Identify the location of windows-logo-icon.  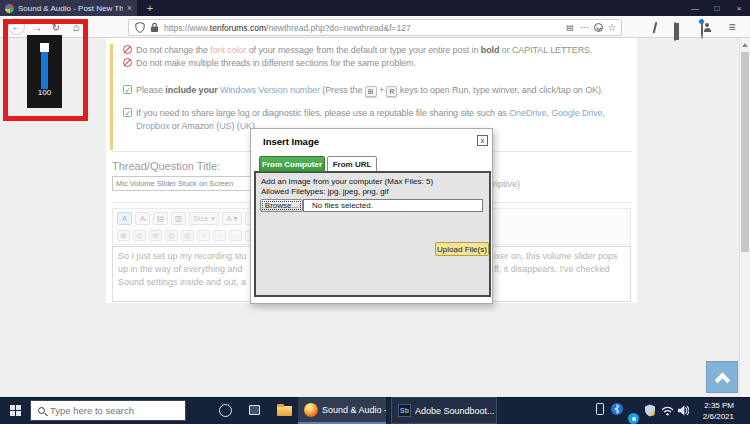
(12, 408).